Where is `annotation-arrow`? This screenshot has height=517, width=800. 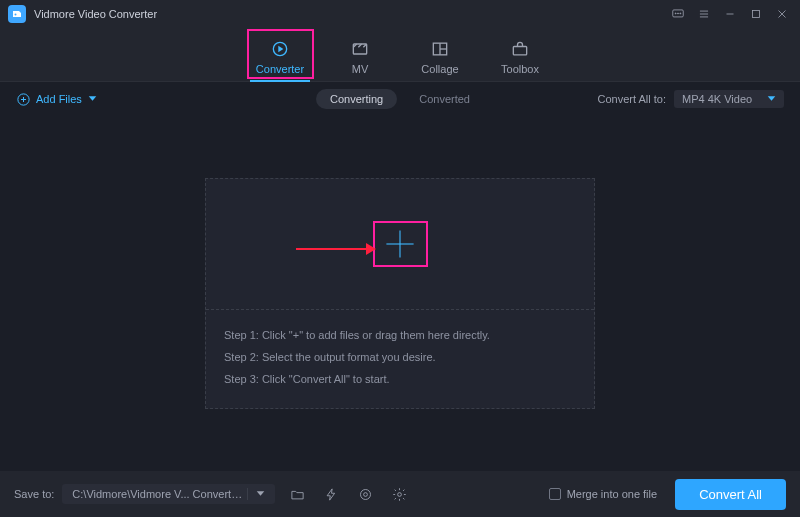 annotation-arrow is located at coordinates (336, 251).